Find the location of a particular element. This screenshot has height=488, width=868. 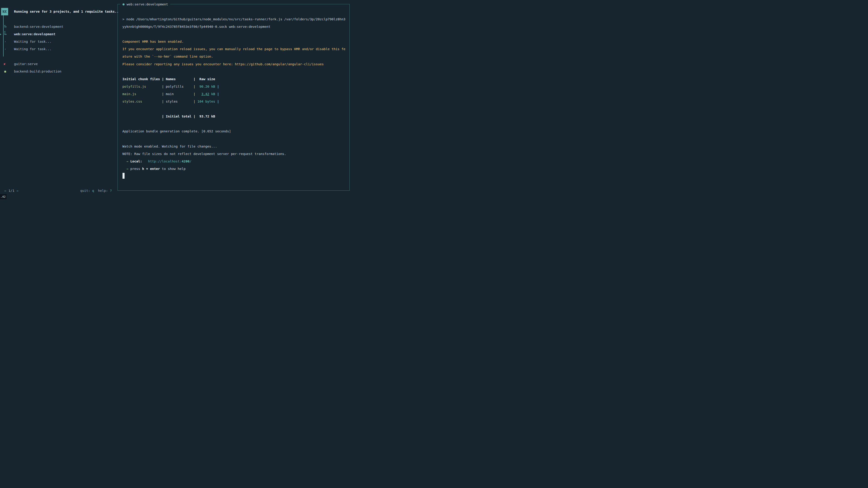

task-label: backend:serve:development is located at coordinates (39, 27).